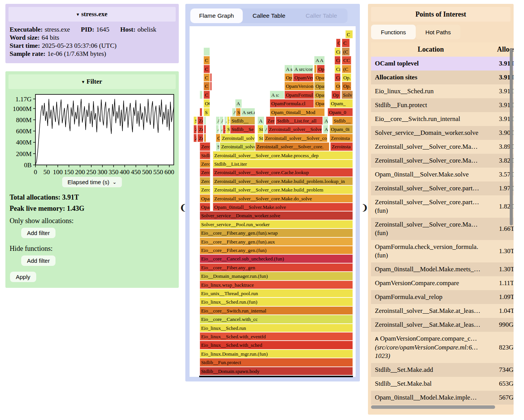 This screenshot has width=524, height=420. Describe the element at coordinates (92, 14) in the screenshot. I see `executable-info-header: ▾ stress.exe` at that location.